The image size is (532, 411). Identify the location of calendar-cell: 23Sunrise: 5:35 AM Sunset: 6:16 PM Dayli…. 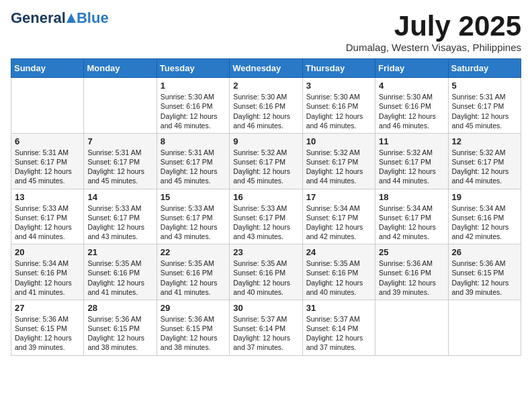
(266, 273).